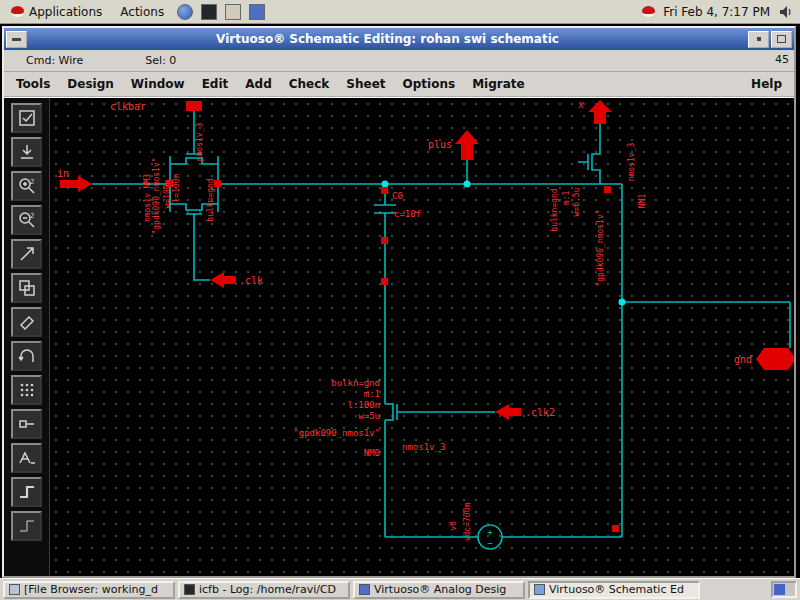  Describe the element at coordinates (26, 186) in the screenshot. I see `tool-zoom-in-2-button: 2` at that location.